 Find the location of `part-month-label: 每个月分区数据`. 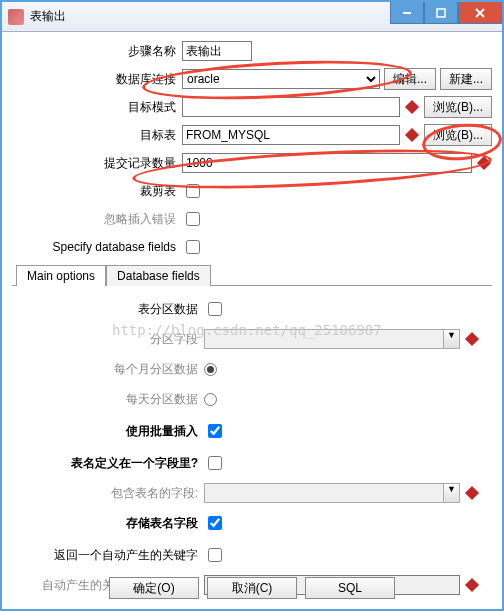

part-month-label: 每个月分区数据 is located at coordinates (114, 370).